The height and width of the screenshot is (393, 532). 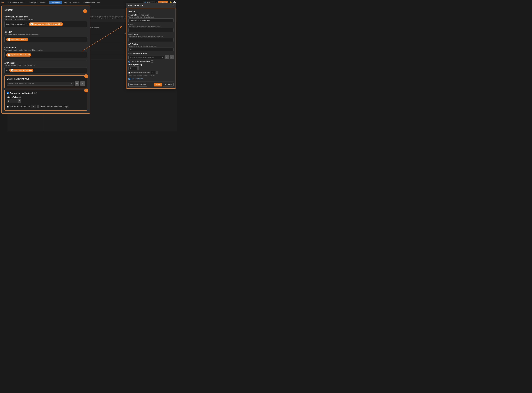 I want to click on field-label-api-version: API Version, so click(x=46, y=63).